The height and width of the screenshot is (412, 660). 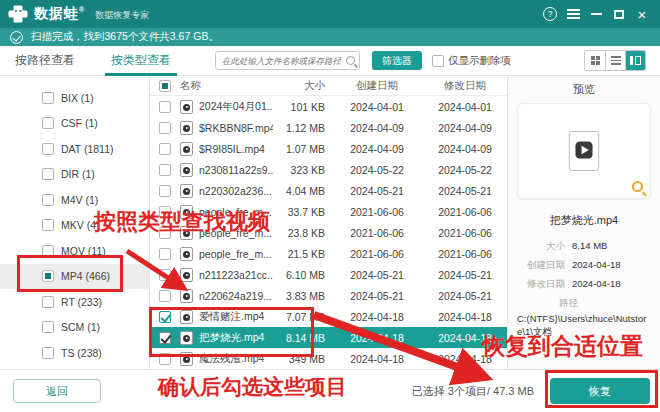 What do you see at coordinates (596, 60) in the screenshot?
I see `grid-view-icon` at bounding box center [596, 60].